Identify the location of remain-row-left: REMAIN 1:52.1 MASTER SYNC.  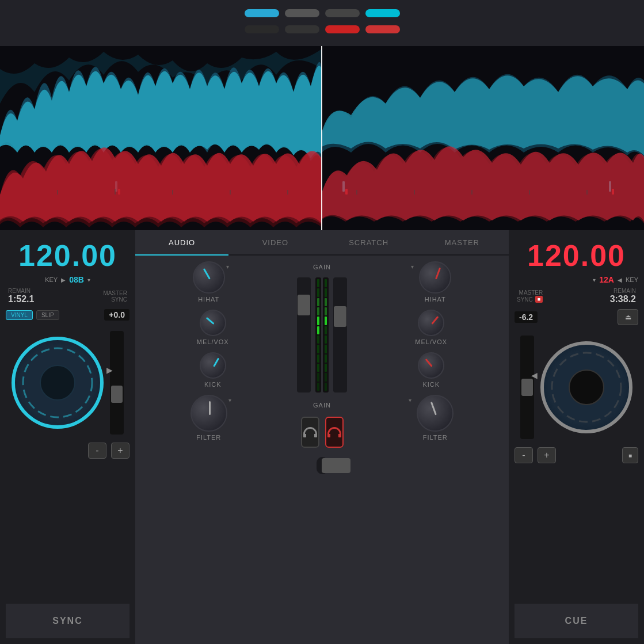
(68, 296).